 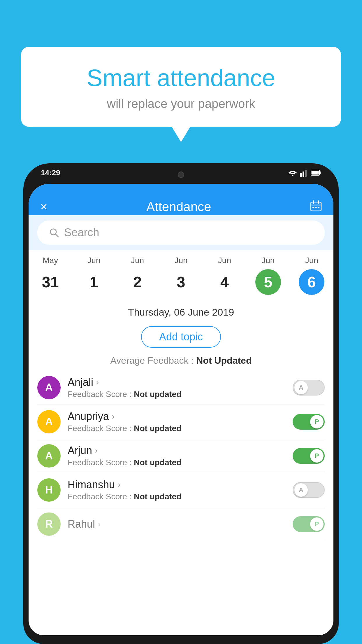 What do you see at coordinates (181, 275) in the screenshot?
I see `cal-day-jun3: Jun 3` at bounding box center [181, 275].